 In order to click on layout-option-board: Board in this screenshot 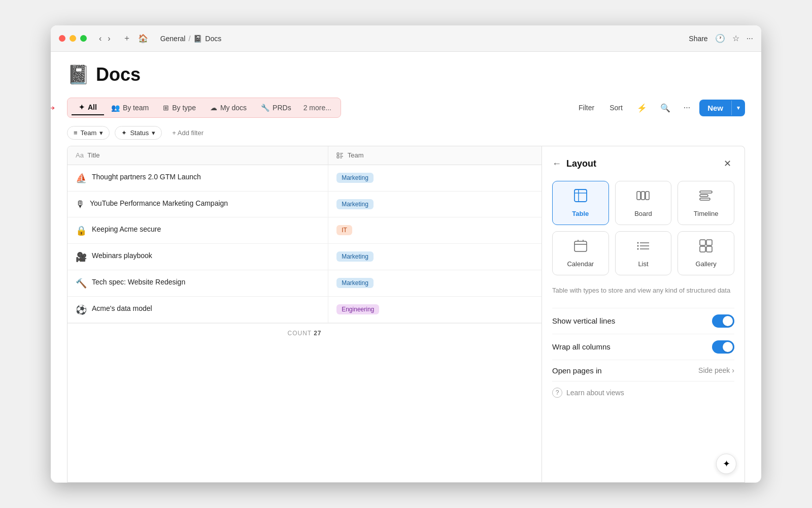, I will do `click(644, 203)`.